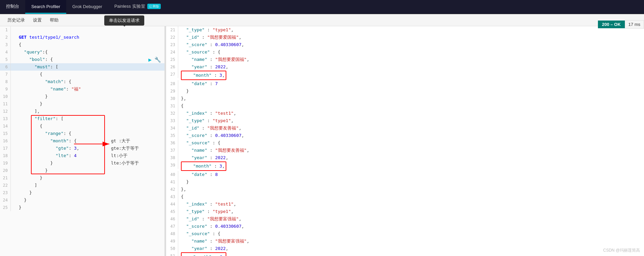  Describe the element at coordinates (406, 143) in the screenshot. I see `right-code-line-36: 36 "_source" : {` at that location.